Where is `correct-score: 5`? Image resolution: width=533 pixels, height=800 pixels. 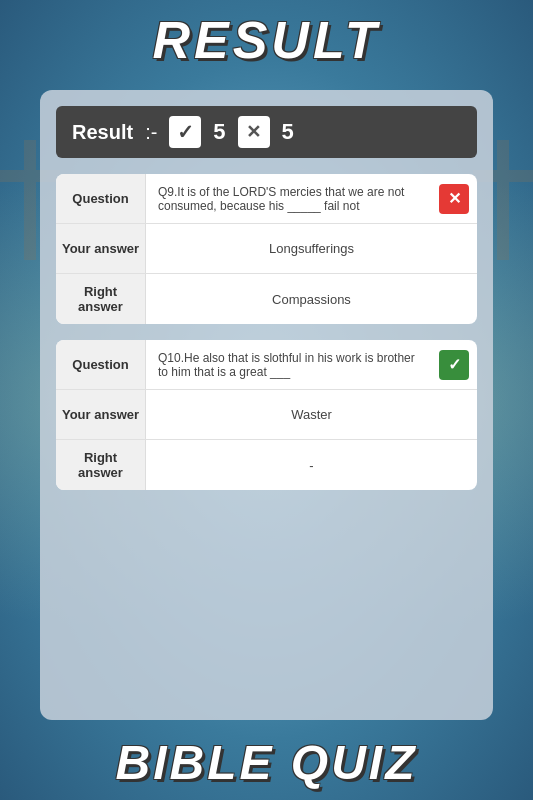 correct-score: 5 is located at coordinates (219, 132).